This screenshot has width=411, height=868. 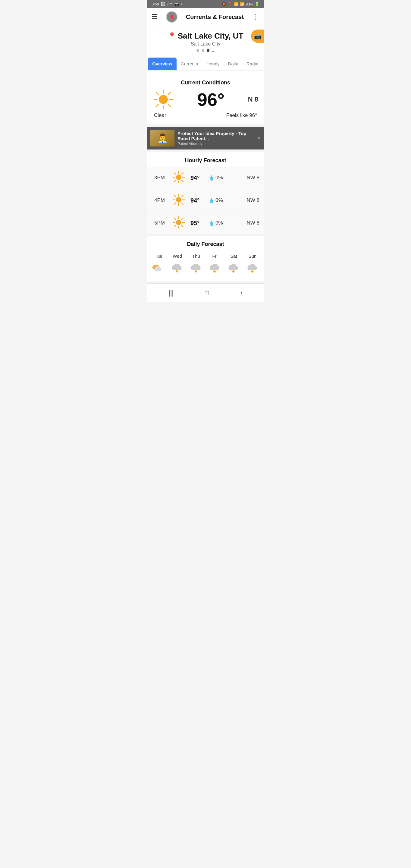 What do you see at coordinates (158, 267) in the screenshot?
I see `day-icon-tue` at bounding box center [158, 267].